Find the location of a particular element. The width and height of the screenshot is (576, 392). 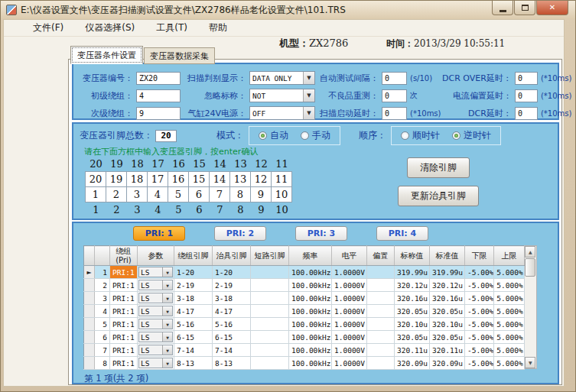

row-1-bias is located at coordinates (381, 272).